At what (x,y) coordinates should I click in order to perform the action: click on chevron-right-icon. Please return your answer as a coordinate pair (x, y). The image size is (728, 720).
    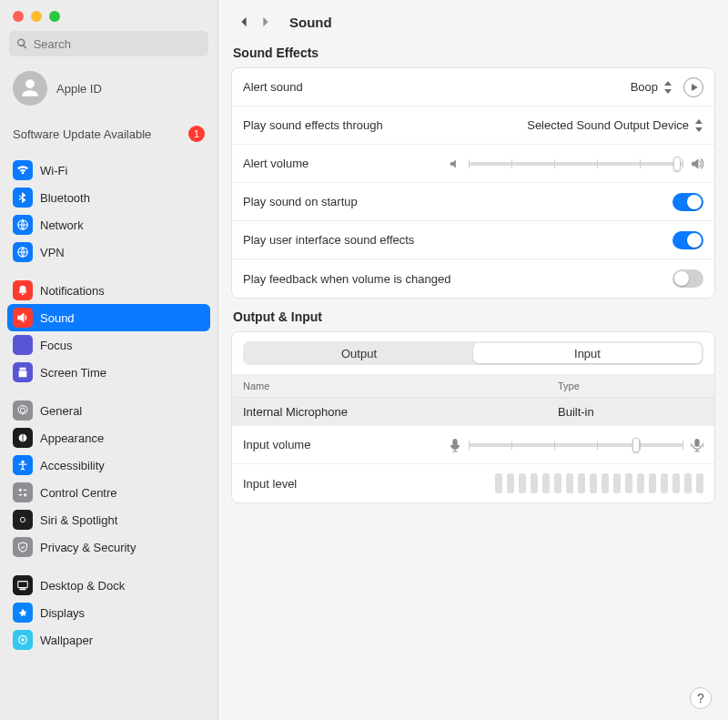
    Looking at the image, I should click on (266, 22).